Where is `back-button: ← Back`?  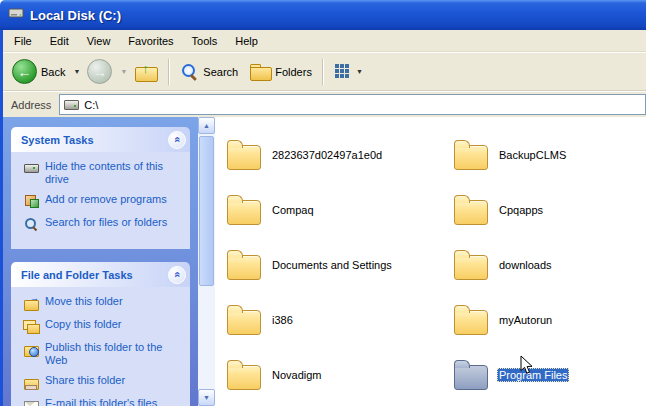
back-button: ← Back is located at coordinates (38, 72).